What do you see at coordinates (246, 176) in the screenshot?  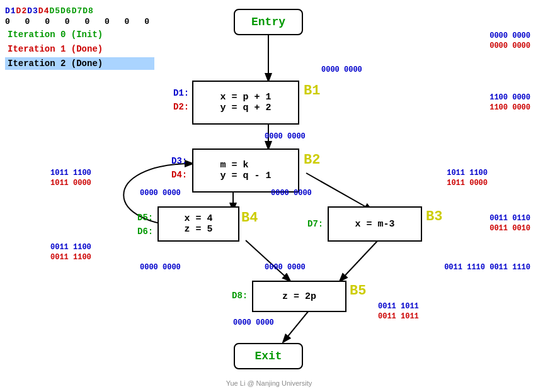 I see `b2-line2: y = q - 1` at bounding box center [246, 176].